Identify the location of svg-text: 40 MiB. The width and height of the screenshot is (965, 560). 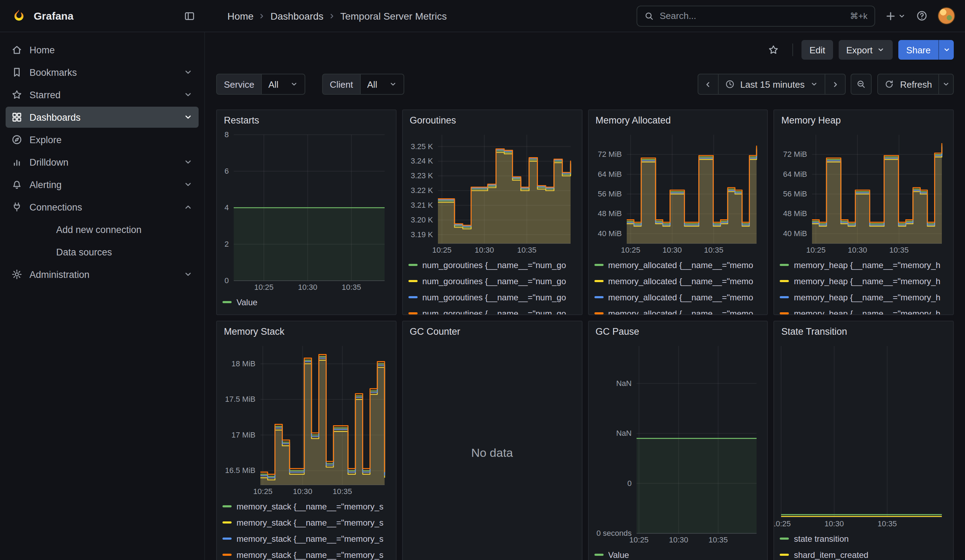
(795, 233).